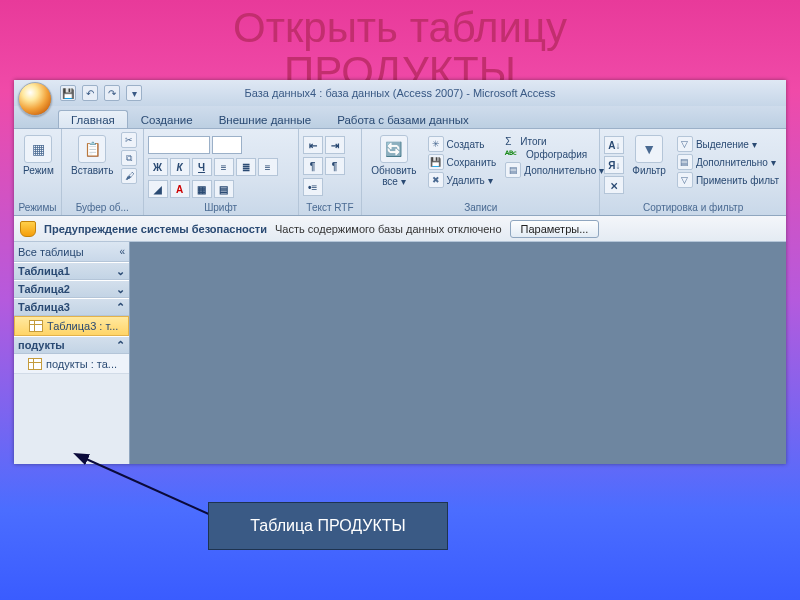 This screenshot has height=600, width=800. I want to click on tab-home: Главная, so click(93, 119).